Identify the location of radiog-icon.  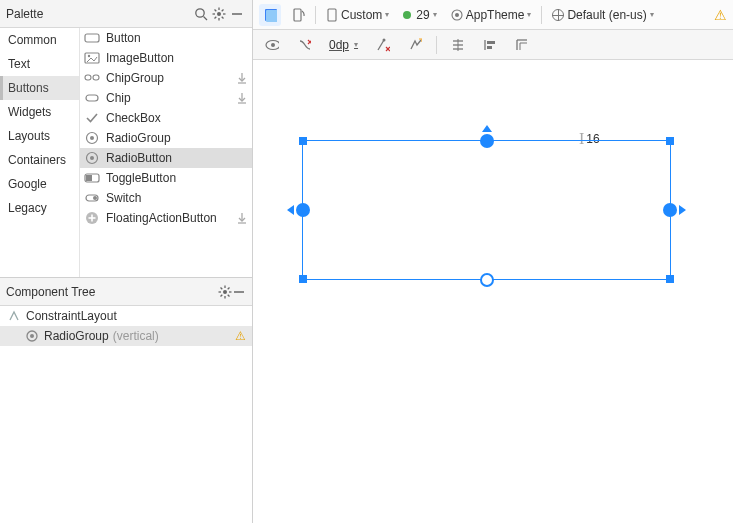
(92, 138).